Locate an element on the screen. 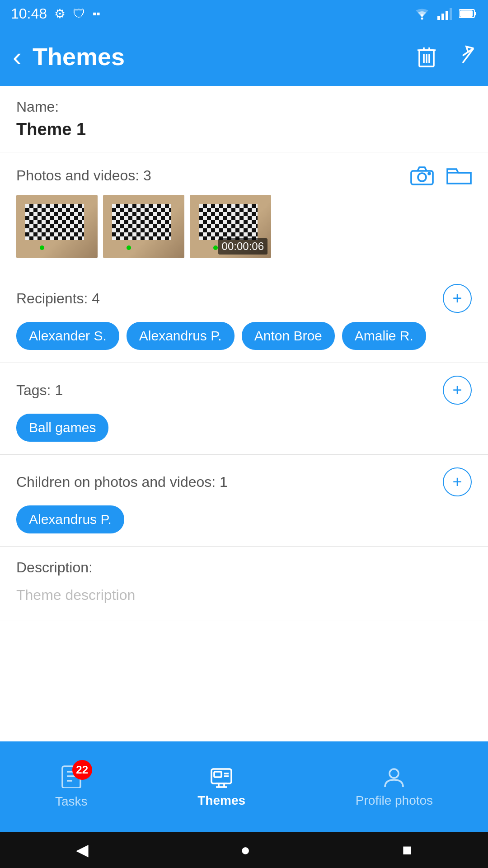  status-bar: 10:48 ⚙ 🛡 ▪▪ is located at coordinates (244, 14).